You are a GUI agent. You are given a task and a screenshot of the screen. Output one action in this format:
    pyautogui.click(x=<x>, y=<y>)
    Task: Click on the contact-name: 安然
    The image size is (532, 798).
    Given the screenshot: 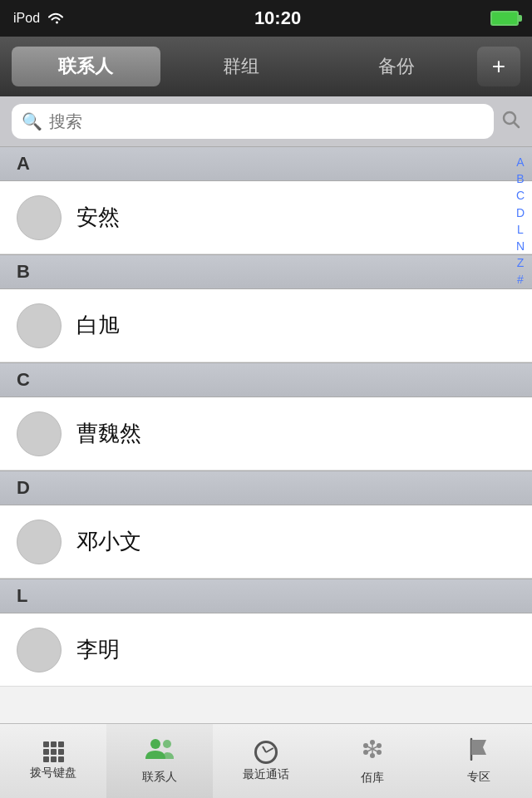 What is the action you would take?
    pyautogui.click(x=98, y=218)
    